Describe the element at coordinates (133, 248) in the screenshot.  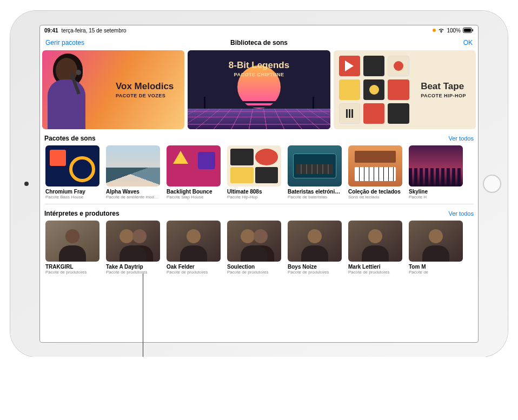
I see `artist-item: Take A Daytrip Pacote de produtores` at that location.